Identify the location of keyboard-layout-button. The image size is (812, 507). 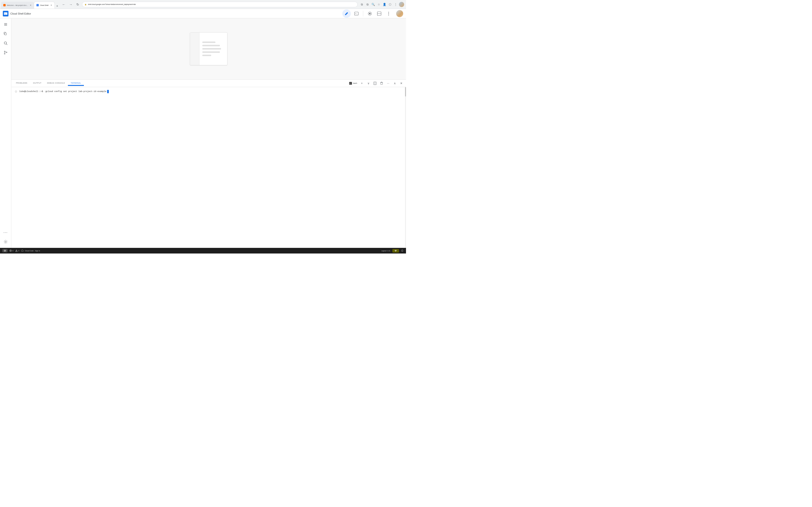
(396, 251).